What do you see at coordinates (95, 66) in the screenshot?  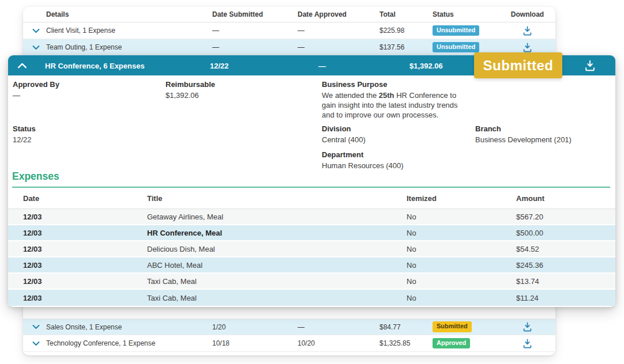 I see `expanded-report-title: HR Conference, 6 Expenses` at bounding box center [95, 66].